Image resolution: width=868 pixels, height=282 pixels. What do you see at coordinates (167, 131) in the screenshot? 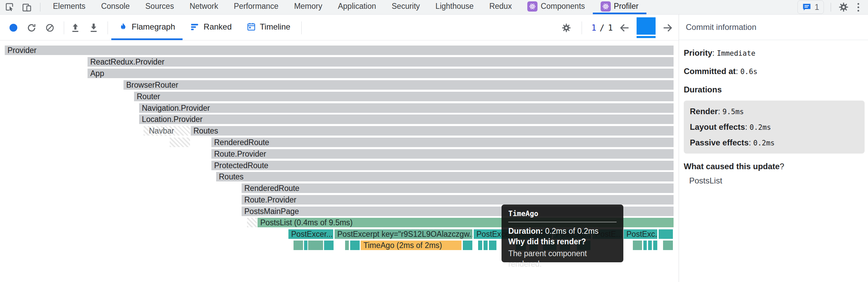
I see `flame-bar-navbar: Navbar` at bounding box center [167, 131].